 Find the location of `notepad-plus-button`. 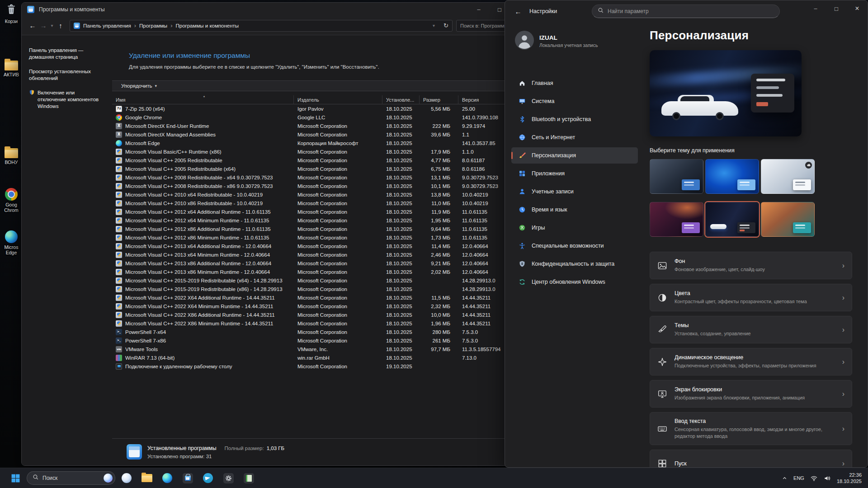

notepad-plus-button is located at coordinates (249, 478).